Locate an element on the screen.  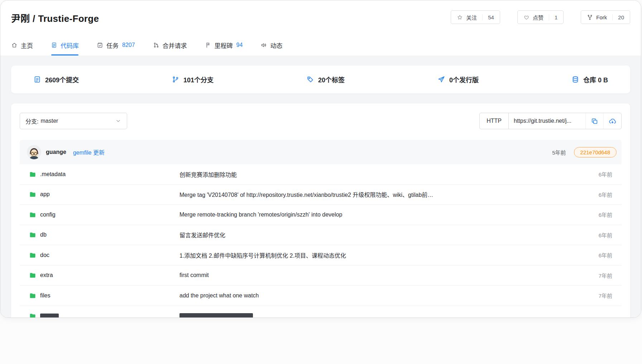
file-name-cell: doc is located at coordinates (100, 255).